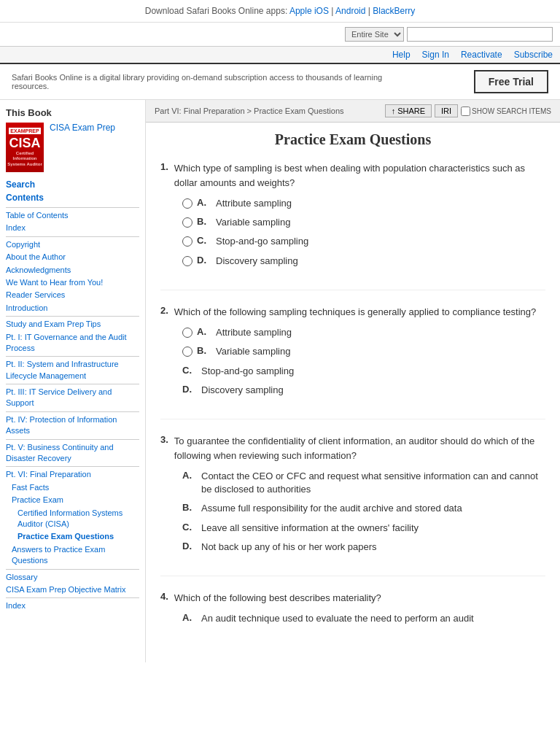 This screenshot has height=747, width=560. Describe the element at coordinates (25, 131) in the screenshot. I see `book-exam-prep-label: EXAMPREP` at that location.